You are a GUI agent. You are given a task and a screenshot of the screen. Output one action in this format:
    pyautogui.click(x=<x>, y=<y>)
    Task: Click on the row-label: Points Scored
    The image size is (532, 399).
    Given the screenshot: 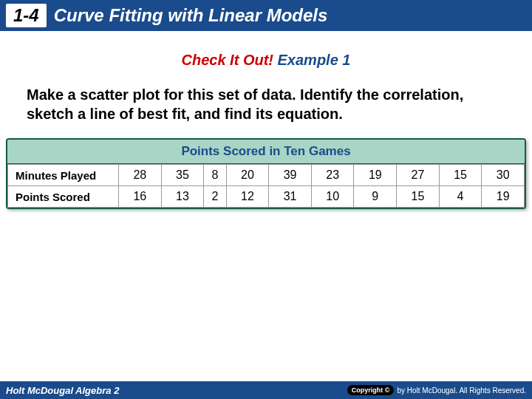 What is the action you would take?
    pyautogui.click(x=64, y=197)
    